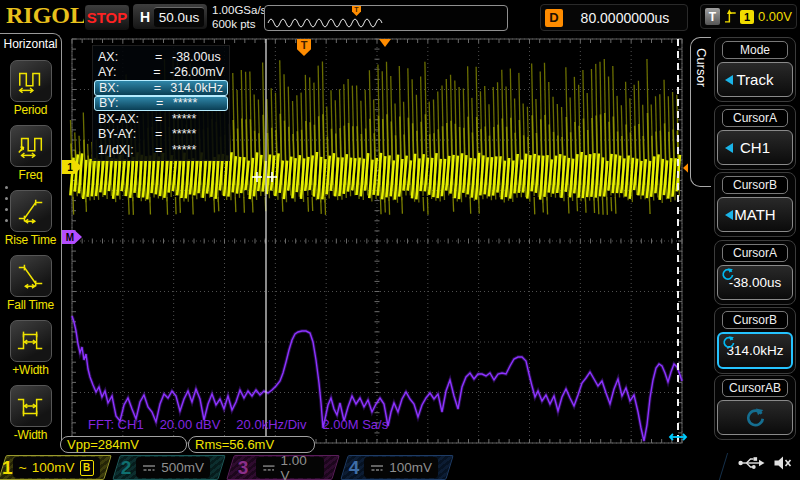 Image resolution: width=800 pixels, height=480 pixels. Describe the element at coordinates (755, 70) in the screenshot. I see `menu-item-mode: Mode Track` at that location.